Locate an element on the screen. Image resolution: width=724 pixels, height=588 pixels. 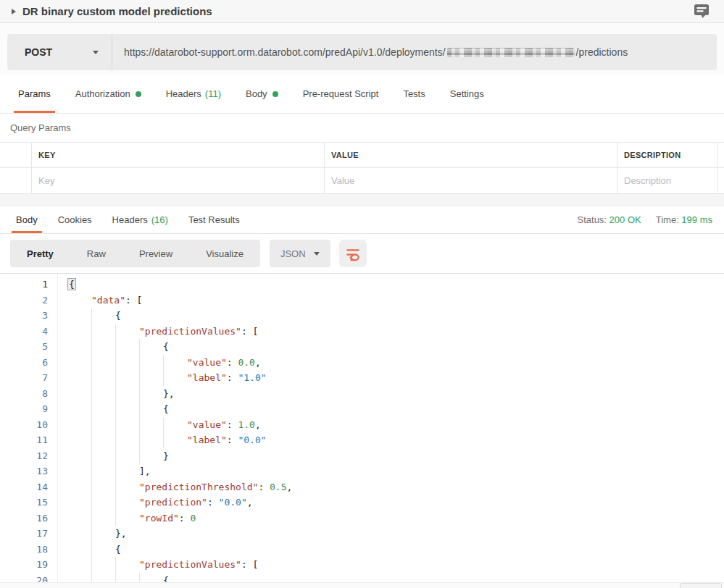
response-tabs: BodyCookiesHeaders(16)Test Results is located at coordinates (128, 220).